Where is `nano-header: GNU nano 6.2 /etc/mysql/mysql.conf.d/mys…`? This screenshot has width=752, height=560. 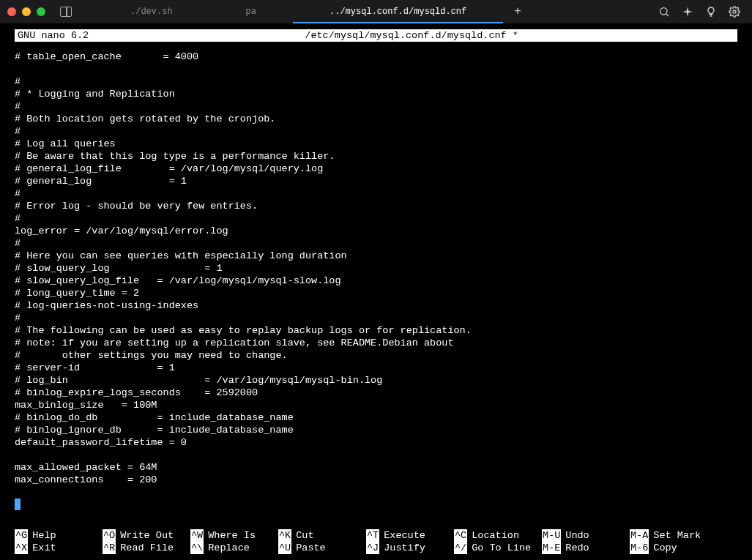
nano-header: GNU nano 6.2 /etc/mysql/mysql.conf.d/mys… is located at coordinates (376, 35).